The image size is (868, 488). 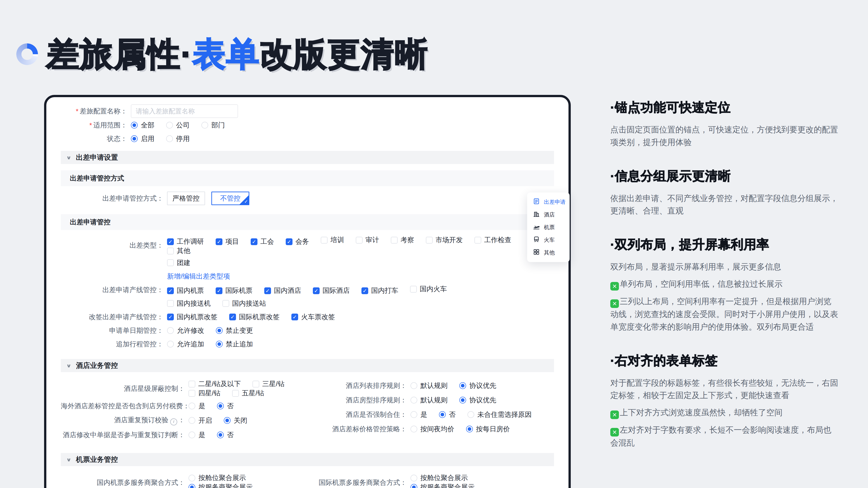 I want to click on checkbox-option-三星/钻: 三星/钻, so click(x=268, y=384).